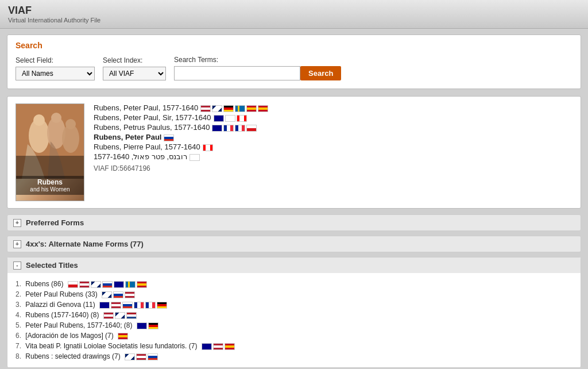  I want to click on flag-de, so click(153, 326).